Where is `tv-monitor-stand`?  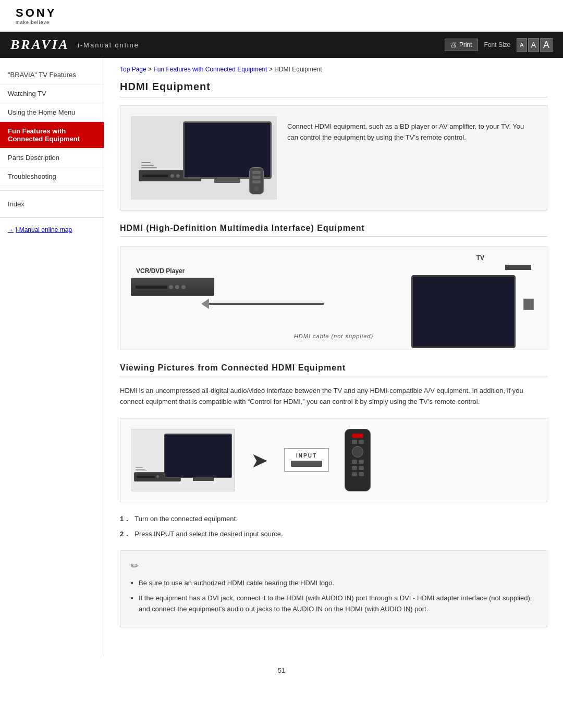
tv-monitor-stand is located at coordinates (518, 267).